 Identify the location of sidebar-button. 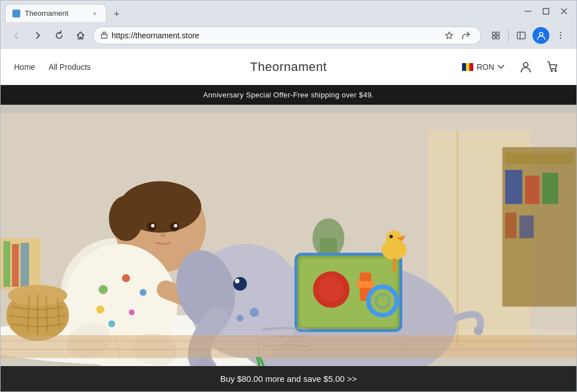
(521, 35).